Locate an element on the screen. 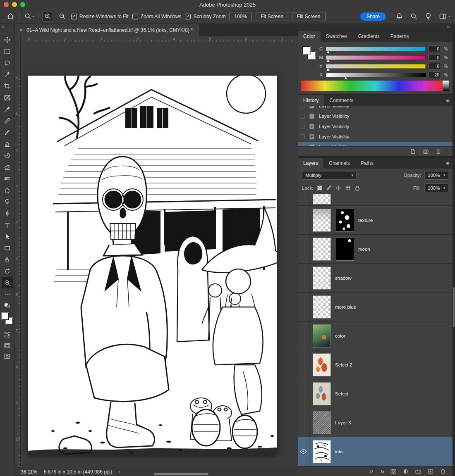 Image resolution: width=455 pixels, height=476 pixels. fill-screen-button: Fill Screen is located at coordinates (309, 17).